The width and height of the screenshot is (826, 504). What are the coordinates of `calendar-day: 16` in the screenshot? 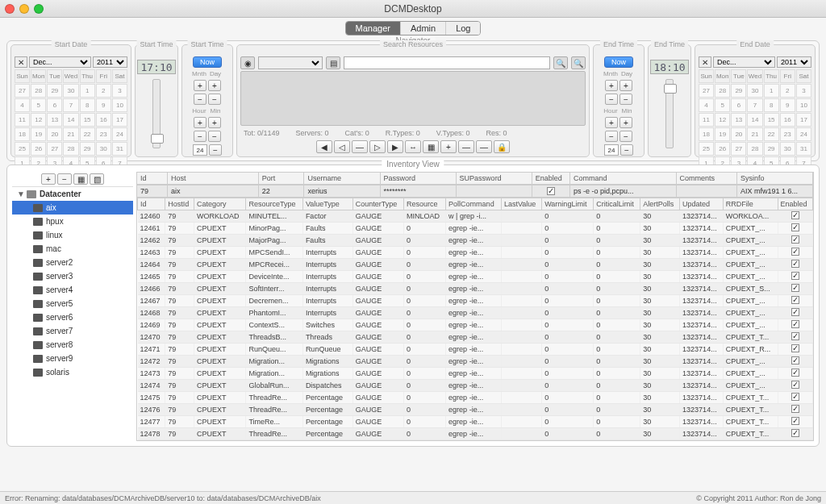 It's located at (787, 119).